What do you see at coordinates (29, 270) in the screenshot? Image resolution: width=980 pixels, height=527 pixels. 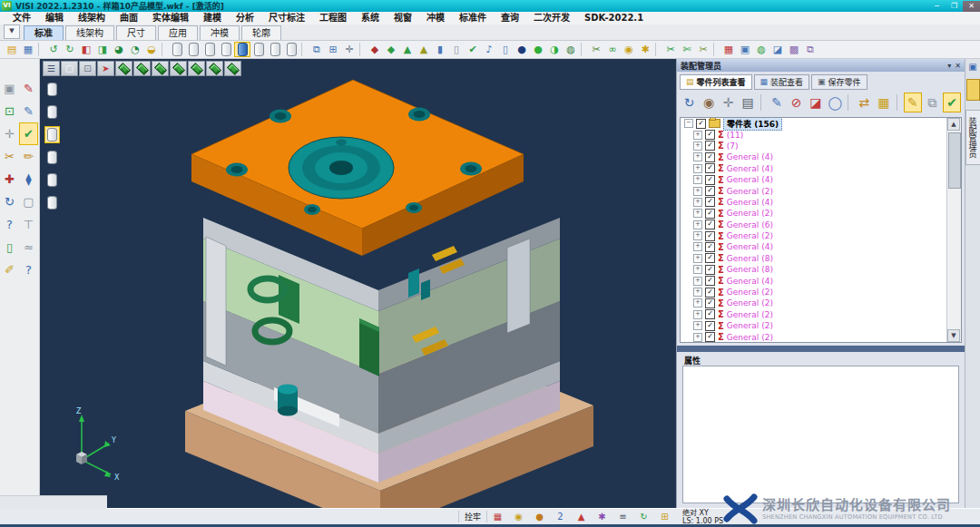 I see `left-toolbar-help-2: ?` at bounding box center [29, 270].